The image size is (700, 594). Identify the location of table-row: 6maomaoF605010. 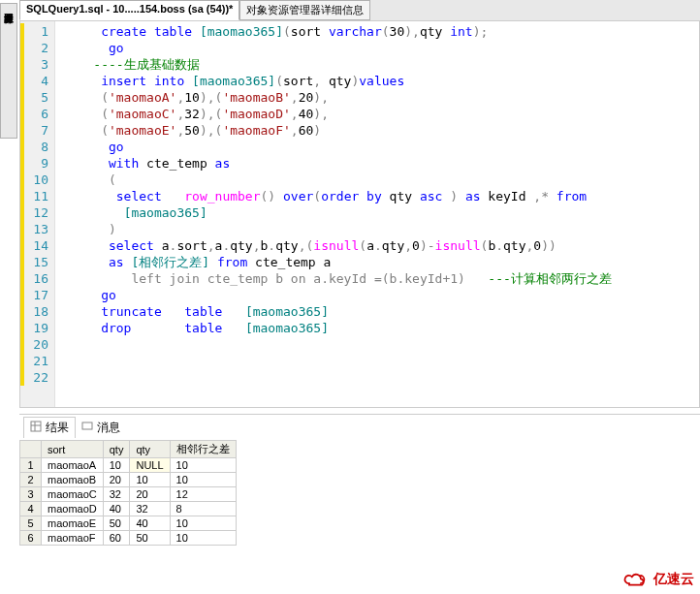
(128, 539).